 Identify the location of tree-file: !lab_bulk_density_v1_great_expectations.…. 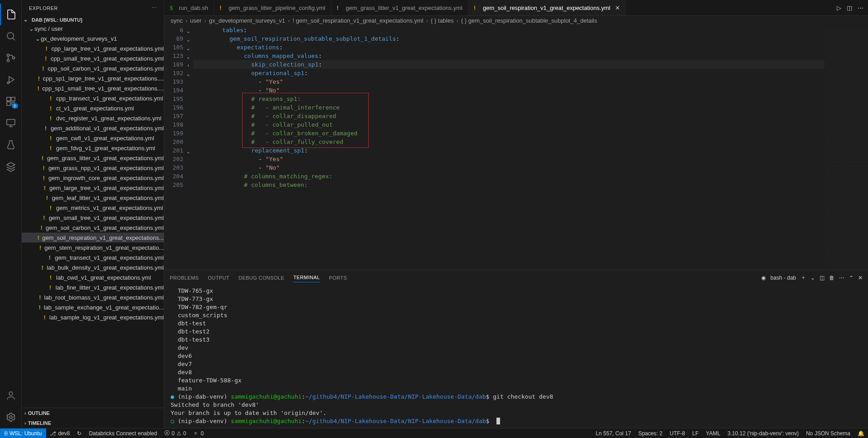
(93, 267).